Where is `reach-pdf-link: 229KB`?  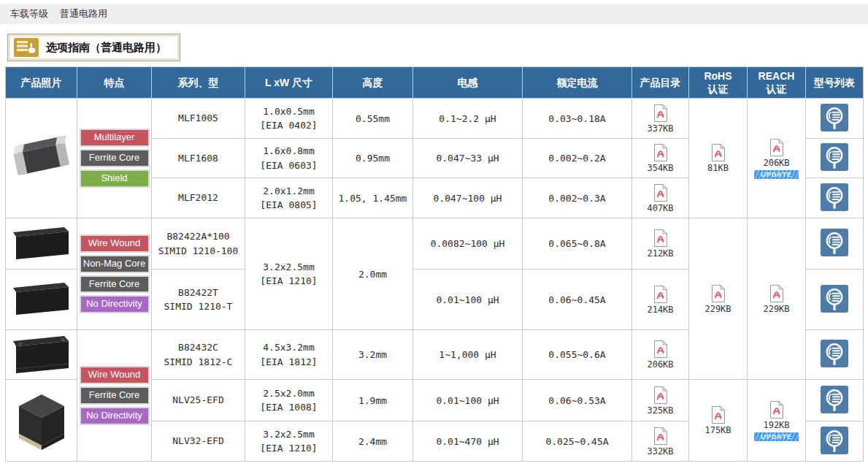 reach-pdf-link: 229KB is located at coordinates (776, 299).